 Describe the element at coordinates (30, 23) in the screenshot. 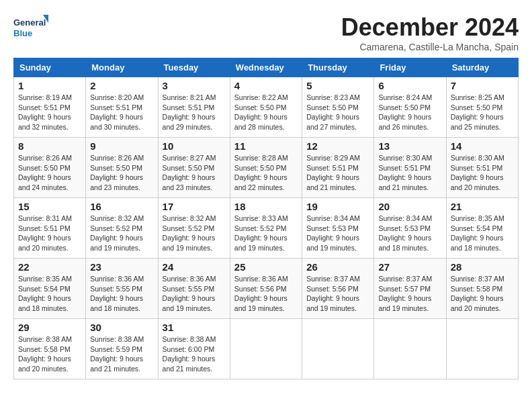

I see `svg-text: General` at that location.